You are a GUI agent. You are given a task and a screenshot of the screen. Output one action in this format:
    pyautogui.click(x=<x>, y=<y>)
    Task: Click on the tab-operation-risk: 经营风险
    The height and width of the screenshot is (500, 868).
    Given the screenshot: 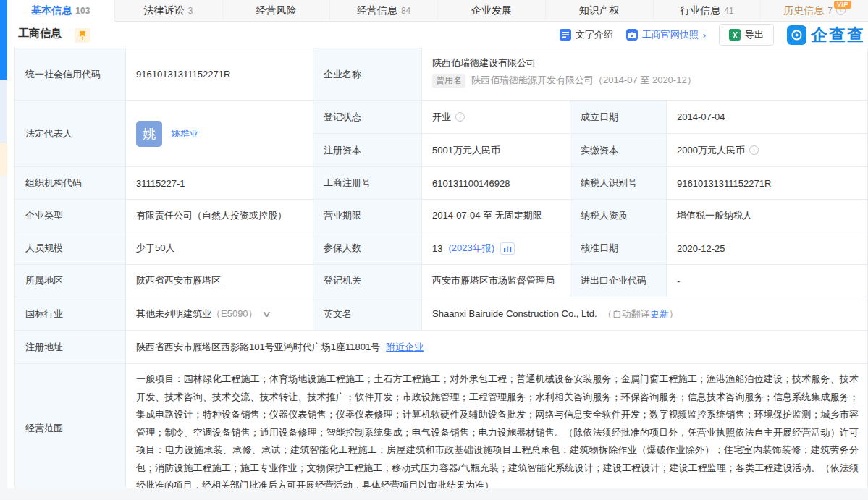 What is the action you would take?
    pyautogui.click(x=277, y=10)
    